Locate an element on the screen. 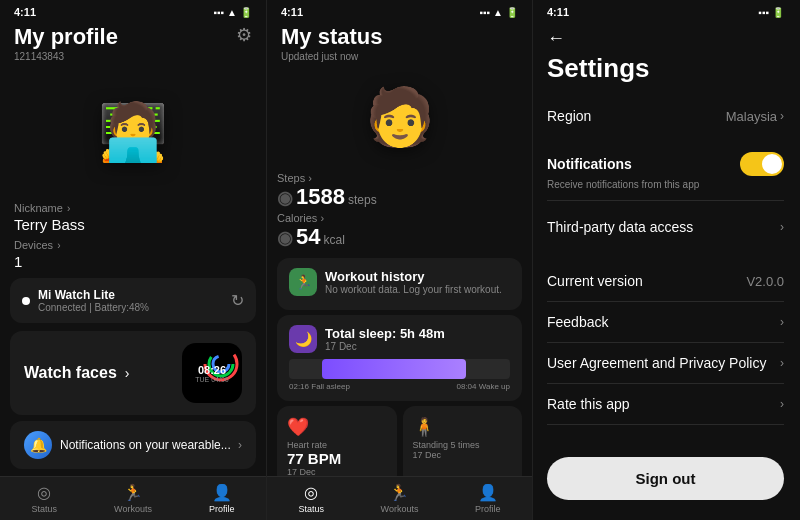 The width and height of the screenshot is (800, 520). region-section: Region Malaysia › is located at coordinates (666, 116).